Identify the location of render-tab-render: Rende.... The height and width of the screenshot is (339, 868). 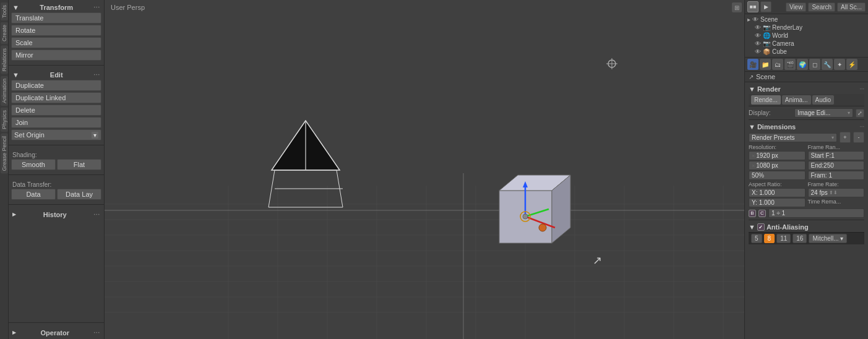
(766, 100).